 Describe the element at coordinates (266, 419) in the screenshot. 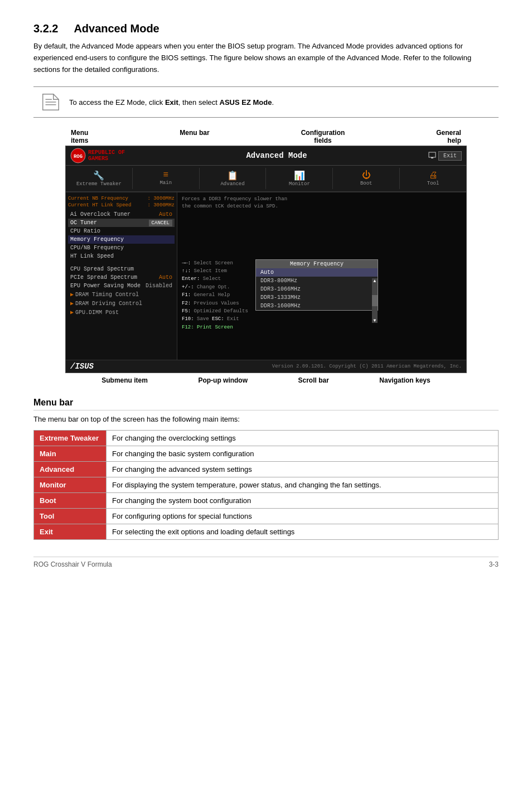

I see `menu-bar-desc: The menu bar on top of the screen has th…` at that location.